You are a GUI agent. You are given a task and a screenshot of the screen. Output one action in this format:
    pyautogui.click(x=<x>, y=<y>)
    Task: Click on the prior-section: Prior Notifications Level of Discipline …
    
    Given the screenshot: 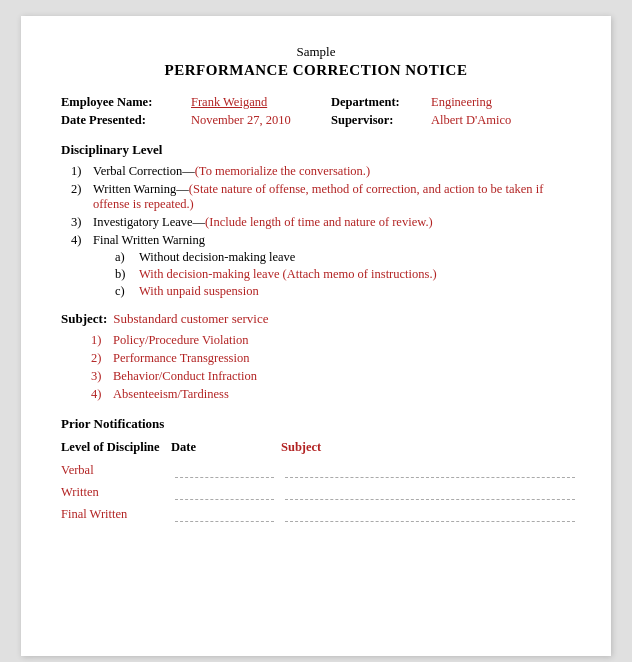 What is the action you would take?
    pyautogui.click(x=316, y=470)
    